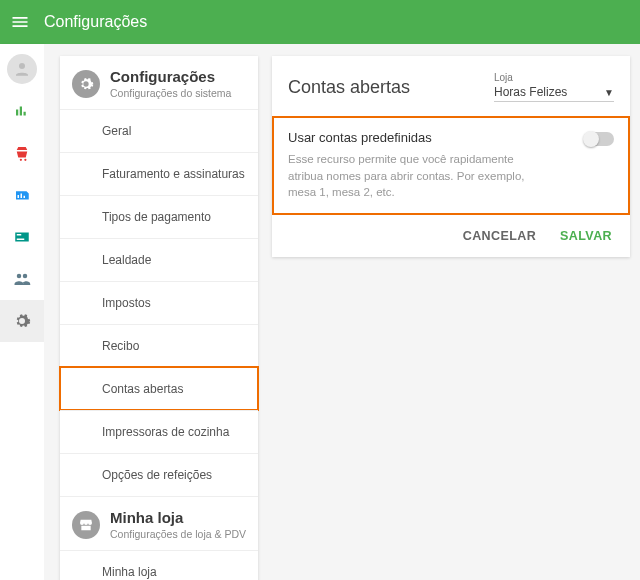  What do you see at coordinates (554, 87) in the screenshot?
I see `store-select: Loja Horas Felizes ▼` at bounding box center [554, 87].